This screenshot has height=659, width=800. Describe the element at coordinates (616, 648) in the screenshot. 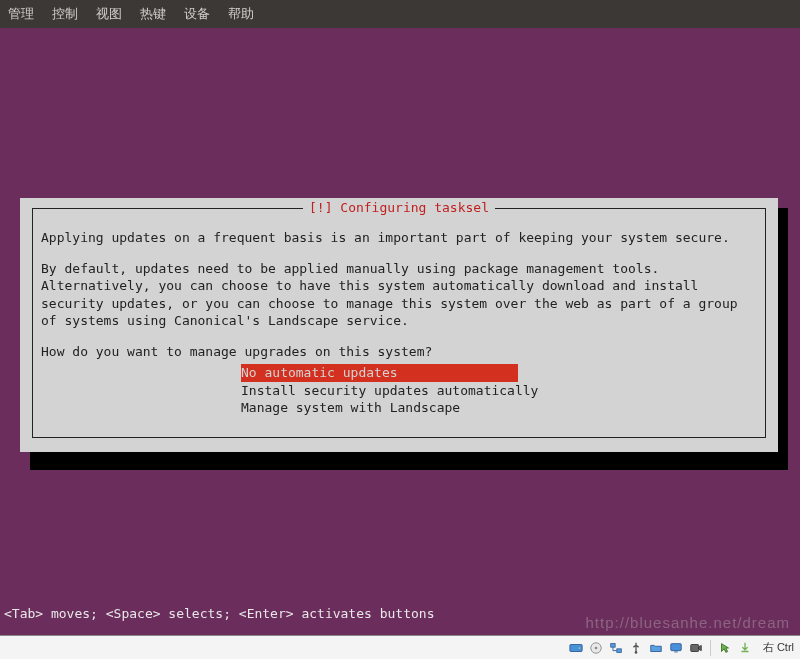

I see `network-icon` at that location.